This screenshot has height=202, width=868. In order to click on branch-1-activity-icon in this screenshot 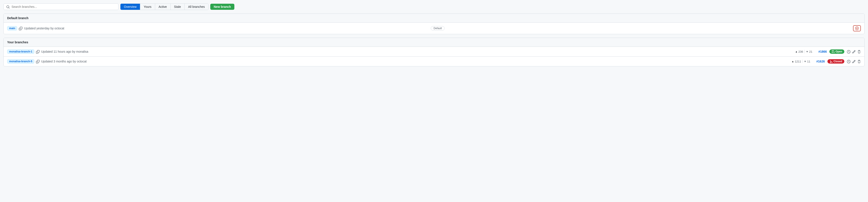, I will do `click(849, 52)`.